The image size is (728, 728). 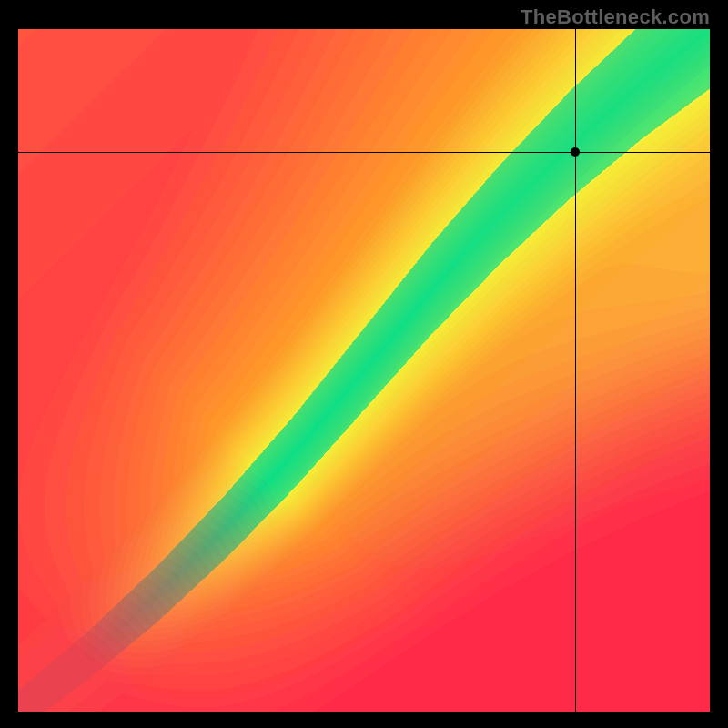 I want to click on intersection-marker, so click(x=575, y=152).